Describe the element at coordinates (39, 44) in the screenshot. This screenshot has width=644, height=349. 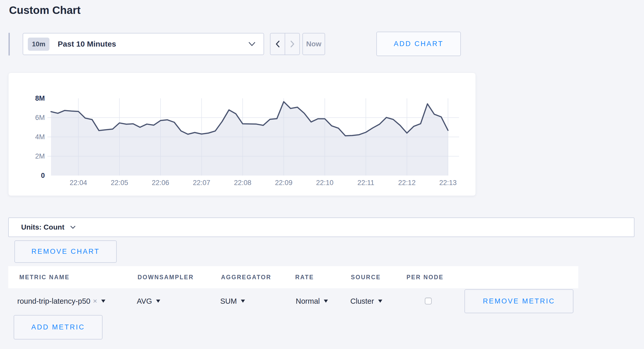
I see `time-range-badge: 10m` at that location.